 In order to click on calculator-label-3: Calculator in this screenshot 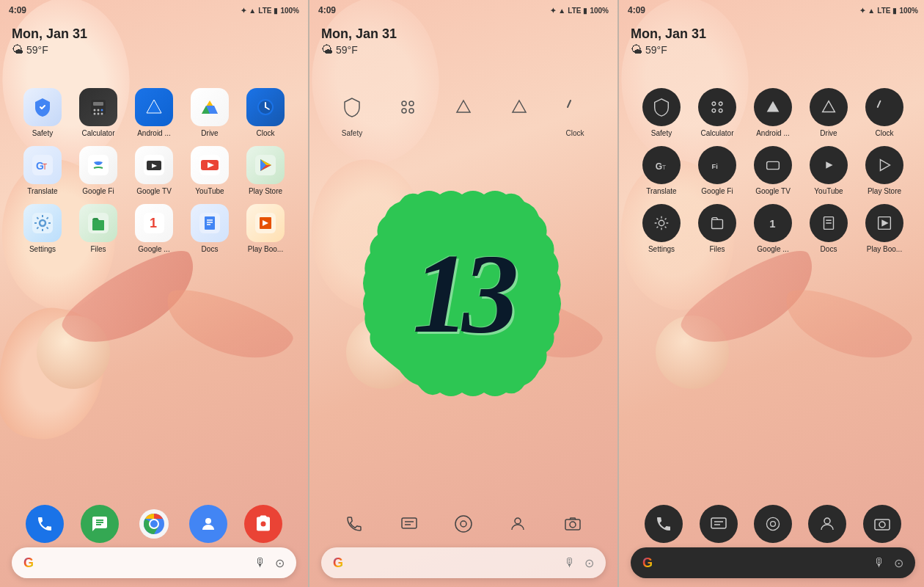, I will do `click(717, 134)`.